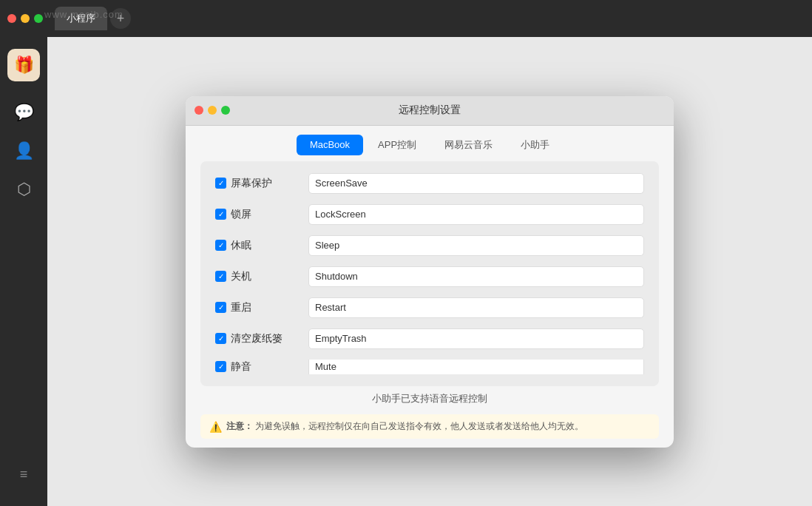 This screenshot has height=506, width=812. I want to click on row-mute: ✓ 静音 Mute, so click(430, 367).